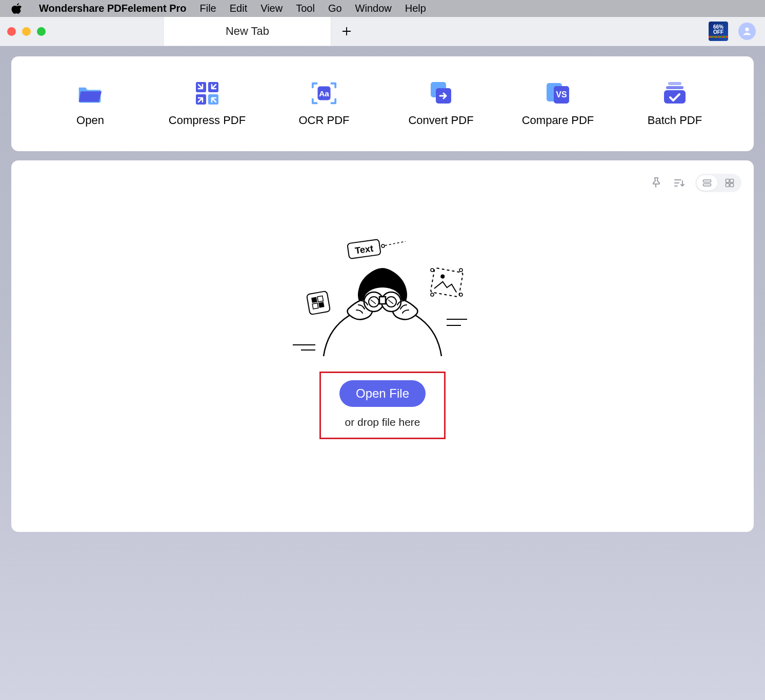 This screenshot has width=765, height=700. Describe the element at coordinates (247, 31) in the screenshot. I see `tab-label: New Tab` at that location.